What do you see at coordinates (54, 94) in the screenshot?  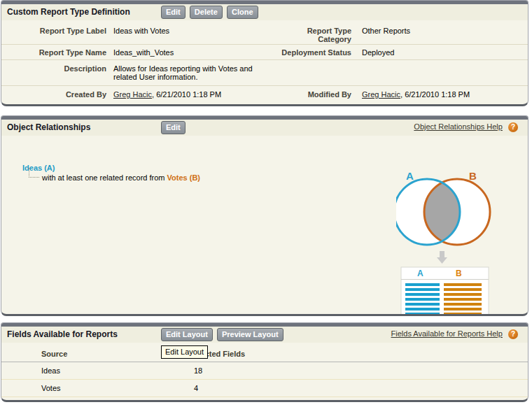 I see `field-label: Created By` at bounding box center [54, 94].